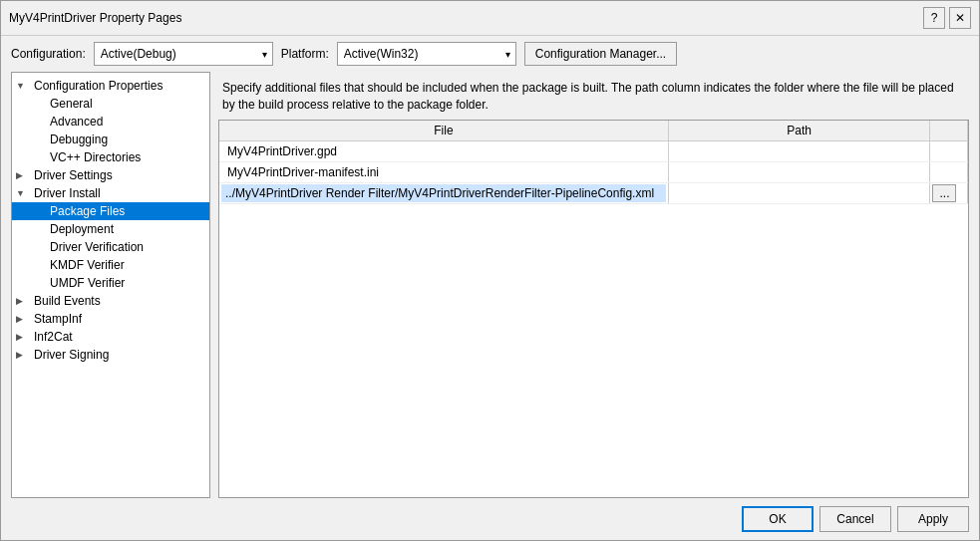  What do you see at coordinates (444, 193) in the screenshot?
I see `file-edit-cell` at bounding box center [444, 193].